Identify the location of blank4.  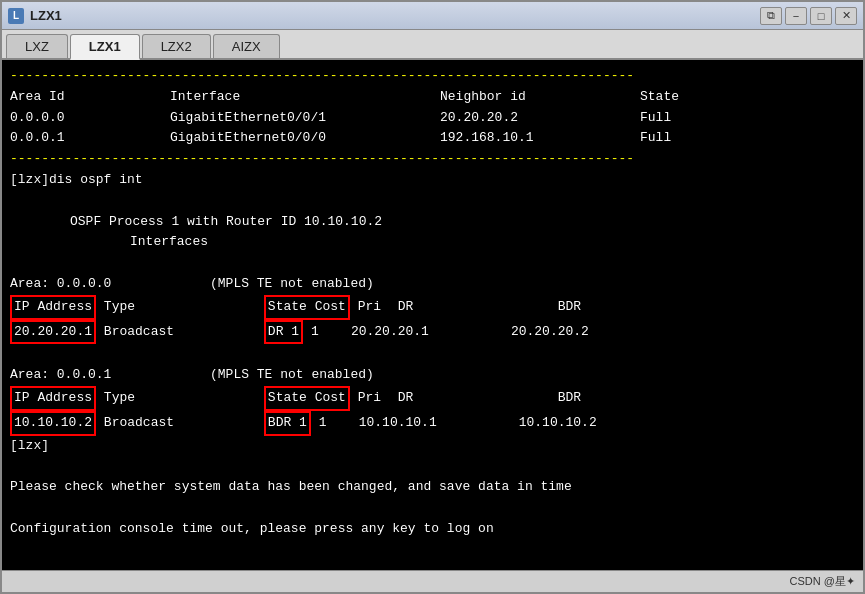
(432, 466).